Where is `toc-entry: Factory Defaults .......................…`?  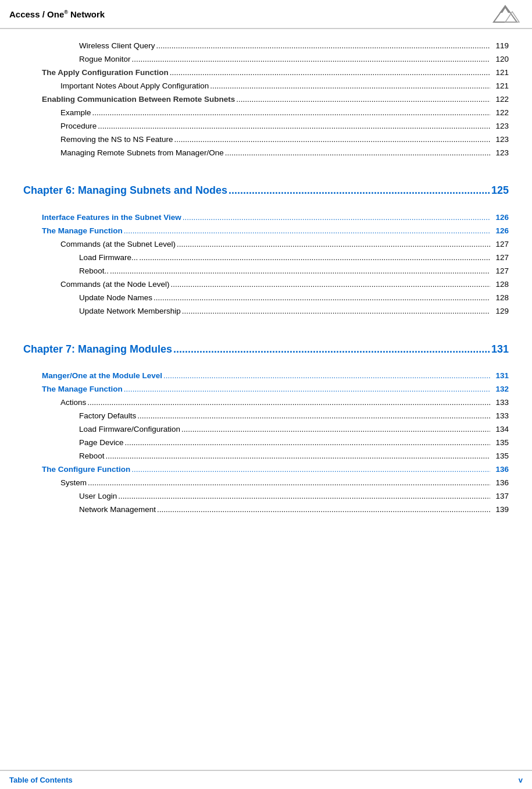 toc-entry: Factory Defaults .......................… is located at coordinates (266, 417).